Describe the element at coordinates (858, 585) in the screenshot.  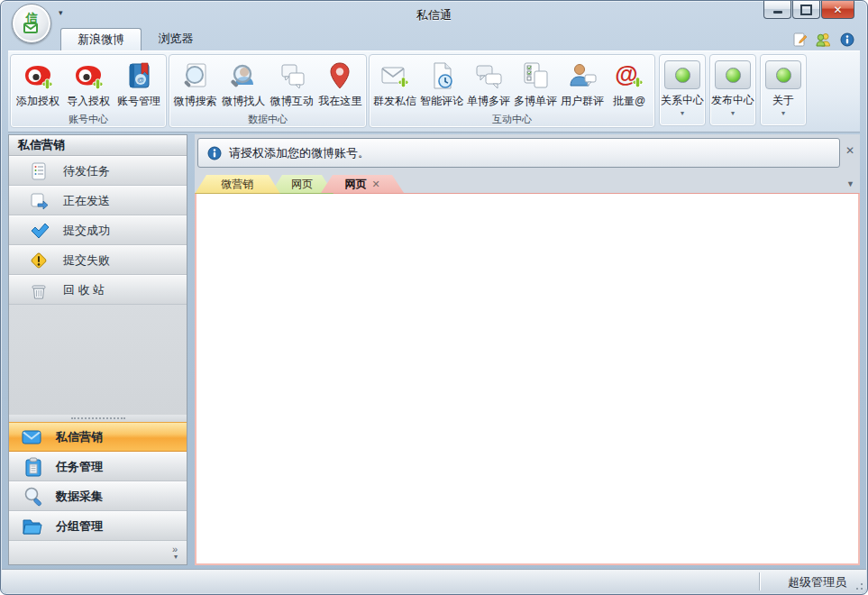
I see `resize-grip` at that location.